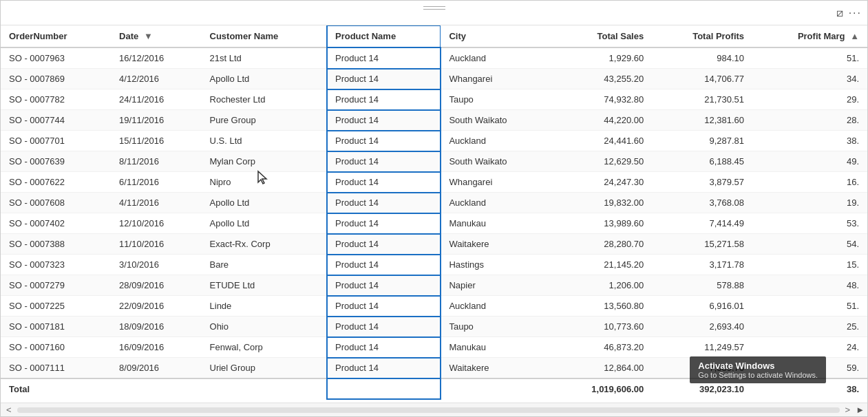 This screenshot has width=868, height=417. I want to click on col-header-date: Date ▼, so click(156, 36).